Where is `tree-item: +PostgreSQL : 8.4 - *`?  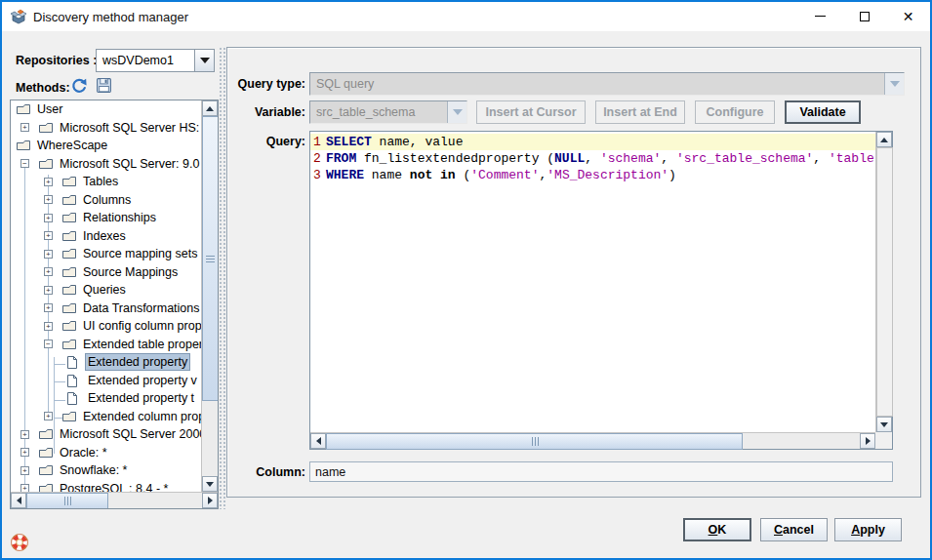 tree-item: +PostgreSQL : 8.4 - * is located at coordinates (105, 486).